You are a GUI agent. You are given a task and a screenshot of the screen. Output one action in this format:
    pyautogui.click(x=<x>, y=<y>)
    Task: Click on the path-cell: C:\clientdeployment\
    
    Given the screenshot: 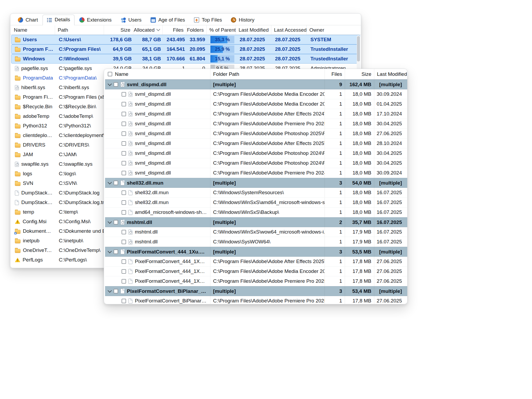 What is the action you would take?
    pyautogui.click(x=81, y=135)
    